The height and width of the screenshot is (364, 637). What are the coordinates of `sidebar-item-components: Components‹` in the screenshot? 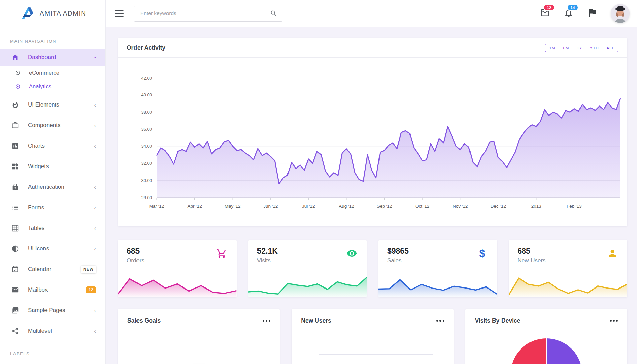 It's located at (53, 125).